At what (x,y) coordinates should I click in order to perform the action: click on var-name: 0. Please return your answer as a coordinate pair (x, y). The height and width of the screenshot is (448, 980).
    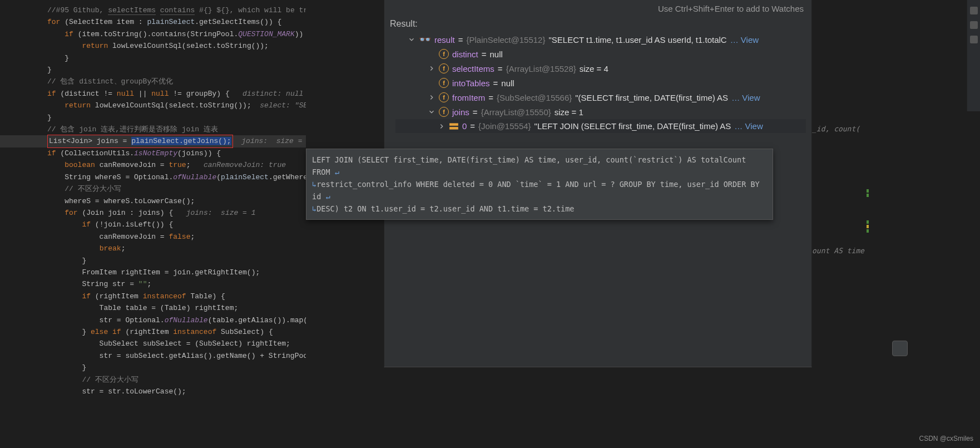
    Looking at the image, I should click on (464, 126).